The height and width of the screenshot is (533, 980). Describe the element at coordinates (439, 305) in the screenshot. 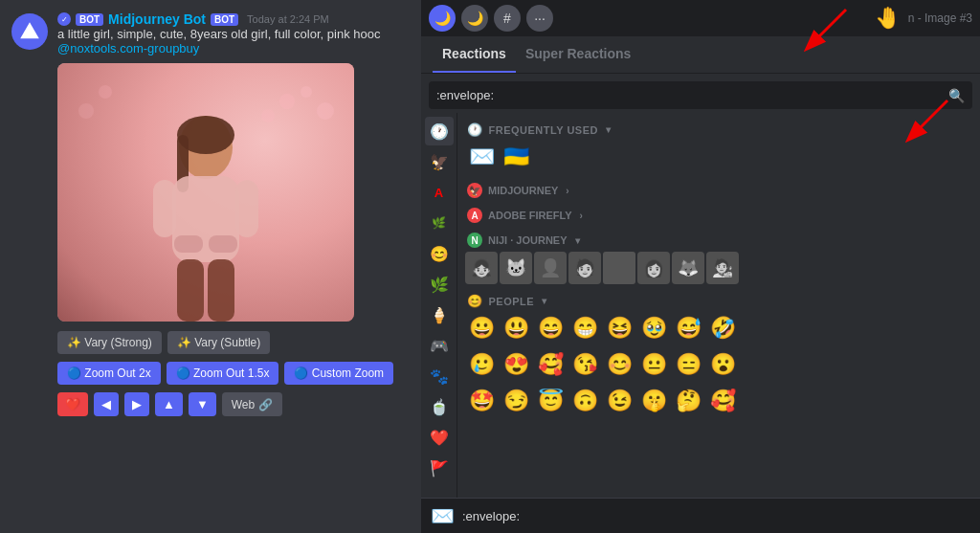

I see `emoji-sidebar: 🕐 🦅 A 🌿 😊 🌿 🍦 🎮 🐾 🍵 ❤️ 🚩` at that location.